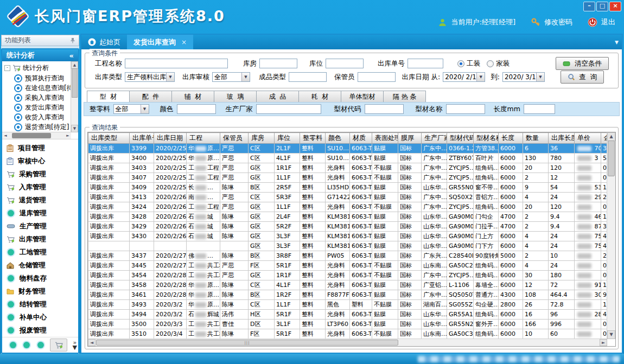 This screenshot has height=364, width=624. Describe the element at coordinates (40, 55) in the screenshot. I see `section-header: 统计分析 «` at that location.